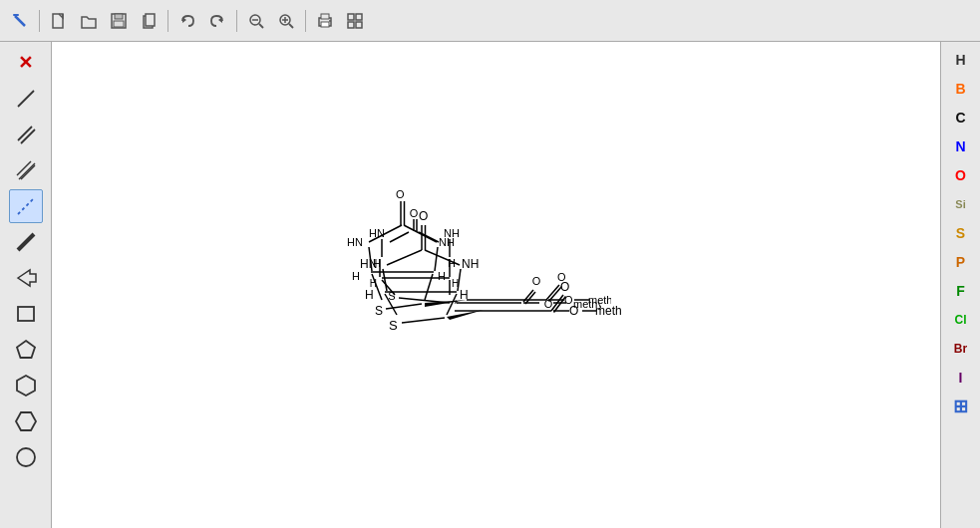  Describe the element at coordinates (26, 99) in the screenshot. I see `single-bond-btn` at that location.